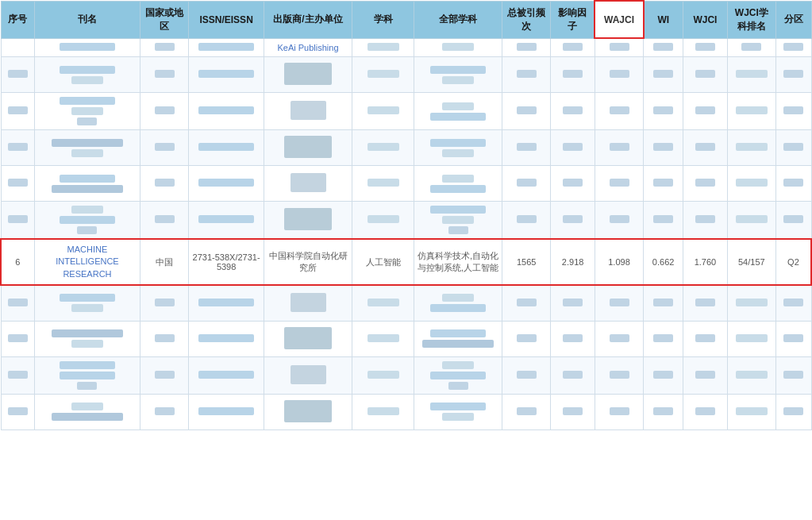 This screenshot has width=812, height=520. Describe the element at coordinates (664, 262) in the screenshot. I see `row-wi: 0.662` at that location.